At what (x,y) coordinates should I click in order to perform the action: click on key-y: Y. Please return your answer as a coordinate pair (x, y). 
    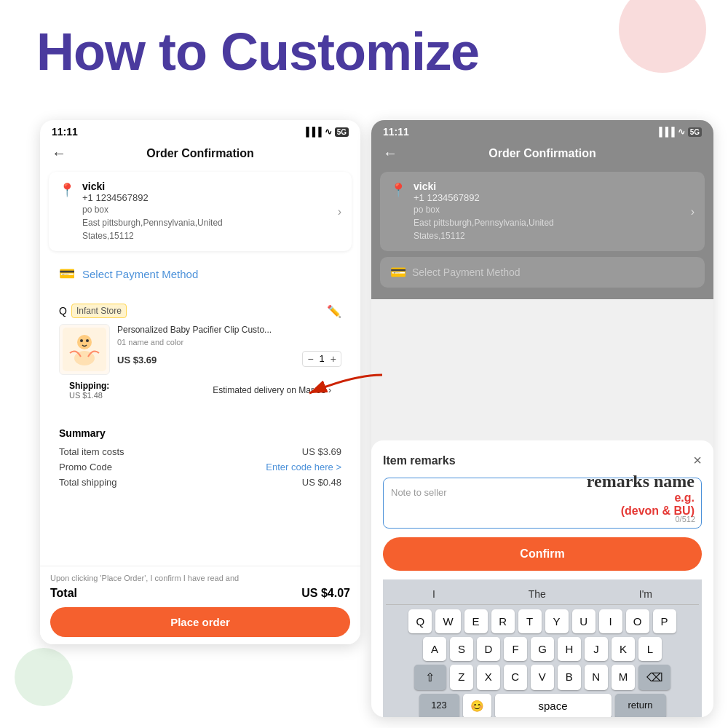
    Looking at the image, I should click on (557, 622).